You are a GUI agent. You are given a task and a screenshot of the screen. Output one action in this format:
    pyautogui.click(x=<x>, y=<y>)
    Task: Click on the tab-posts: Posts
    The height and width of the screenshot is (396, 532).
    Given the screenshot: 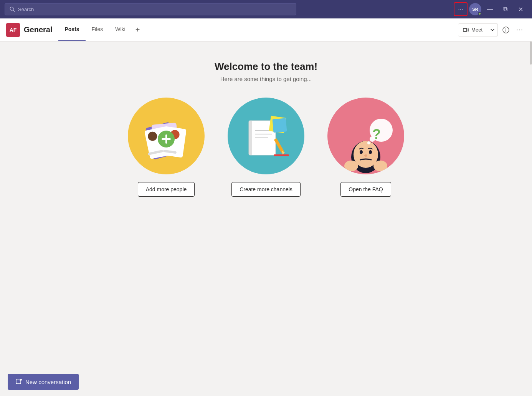 What is the action you would take?
    pyautogui.click(x=72, y=30)
    